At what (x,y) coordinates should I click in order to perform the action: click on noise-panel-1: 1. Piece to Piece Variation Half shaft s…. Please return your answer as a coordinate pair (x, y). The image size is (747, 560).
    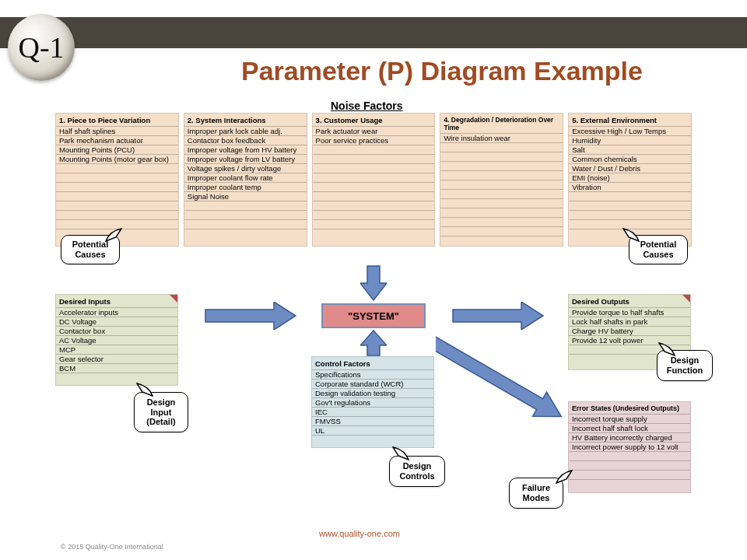
    Looking at the image, I should click on (117, 180).